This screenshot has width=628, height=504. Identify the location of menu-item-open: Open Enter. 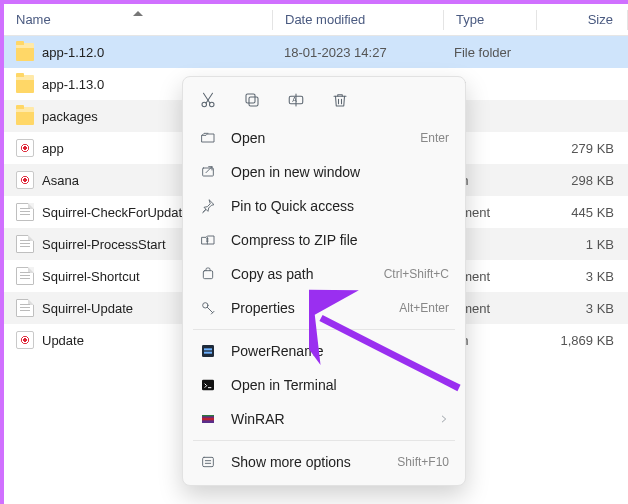
(324, 138).